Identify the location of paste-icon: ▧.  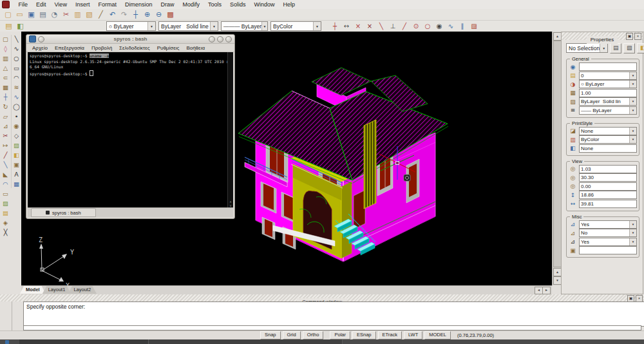
(89, 15).